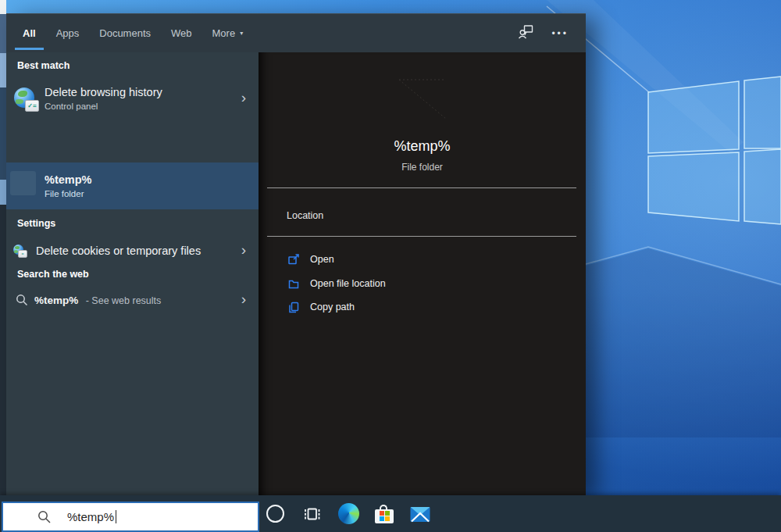 The width and height of the screenshot is (781, 532). Describe the element at coordinates (322, 259) in the screenshot. I see `action-label: Open` at that location.